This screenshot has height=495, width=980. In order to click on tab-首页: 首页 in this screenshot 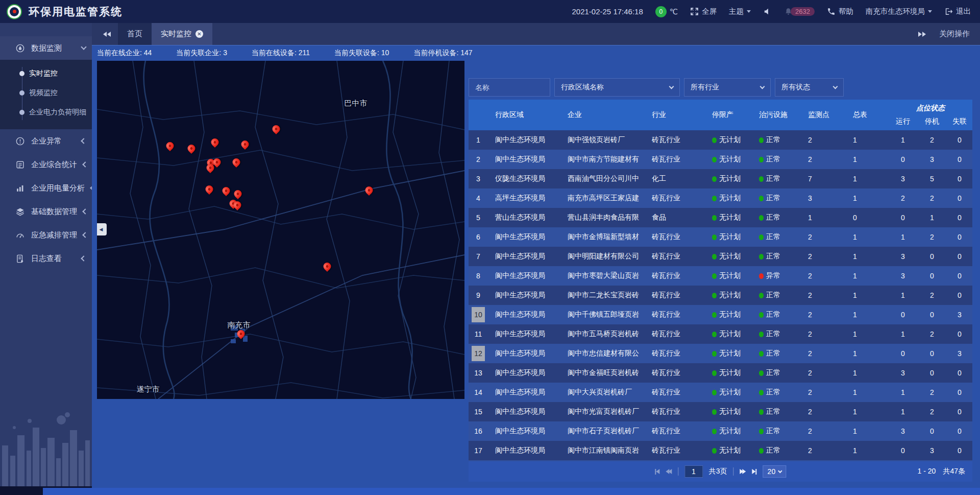, I will do `click(135, 34)`.